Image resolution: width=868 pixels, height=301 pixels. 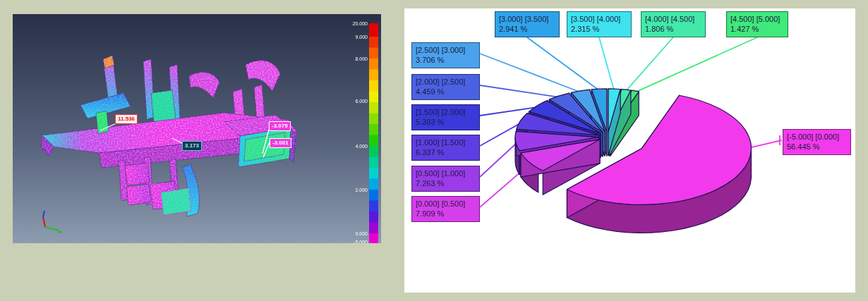 What do you see at coordinates (599, 24) in the screenshot?
I see `pie-label-[3.500] [4.000]: [3.500] [4.000]2.315 %` at bounding box center [599, 24].